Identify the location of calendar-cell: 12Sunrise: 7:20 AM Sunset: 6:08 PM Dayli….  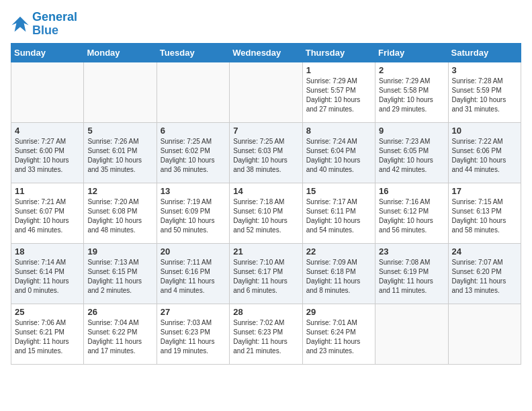
(120, 213).